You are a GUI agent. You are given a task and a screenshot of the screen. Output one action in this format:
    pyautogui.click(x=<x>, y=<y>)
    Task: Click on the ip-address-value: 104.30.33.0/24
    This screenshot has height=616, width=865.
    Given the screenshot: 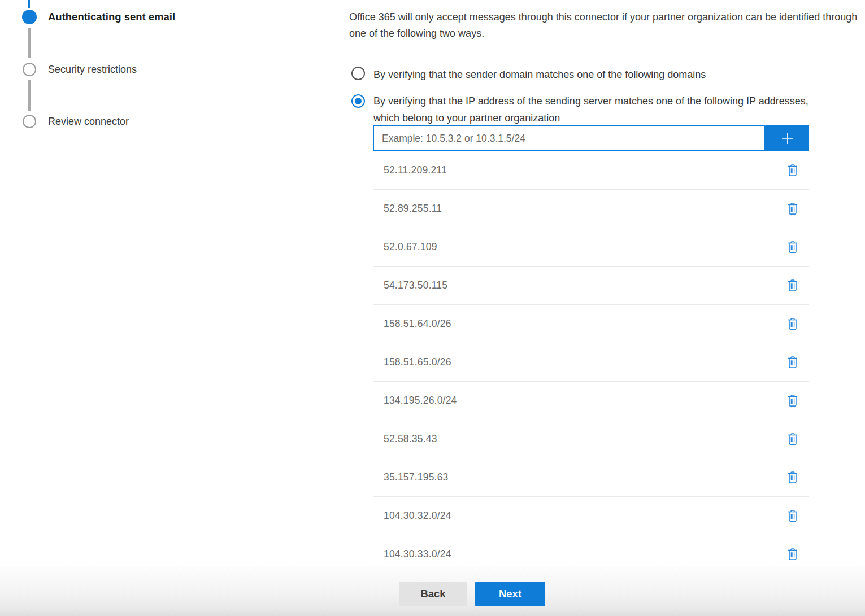 What is the action you would take?
    pyautogui.click(x=418, y=554)
    